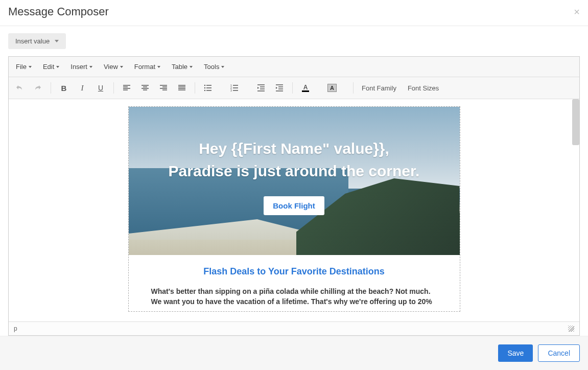  I want to click on align-justify-icon, so click(182, 88).